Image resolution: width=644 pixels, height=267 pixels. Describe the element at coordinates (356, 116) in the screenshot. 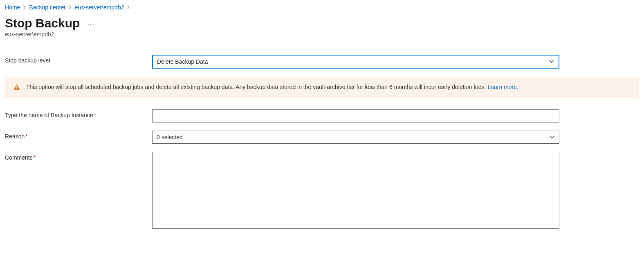

I see `instance-name-input` at that location.